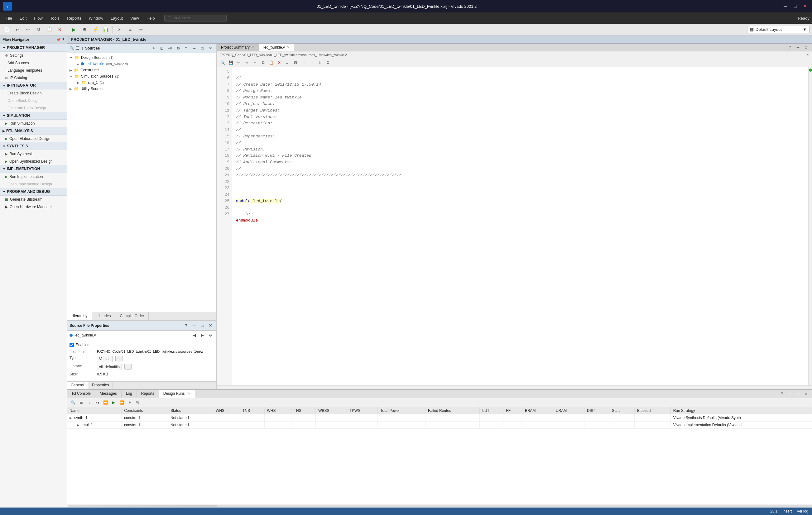  What do you see at coordinates (806, 394) in the screenshot?
I see `bottom-close-icon: ✕` at bounding box center [806, 394].